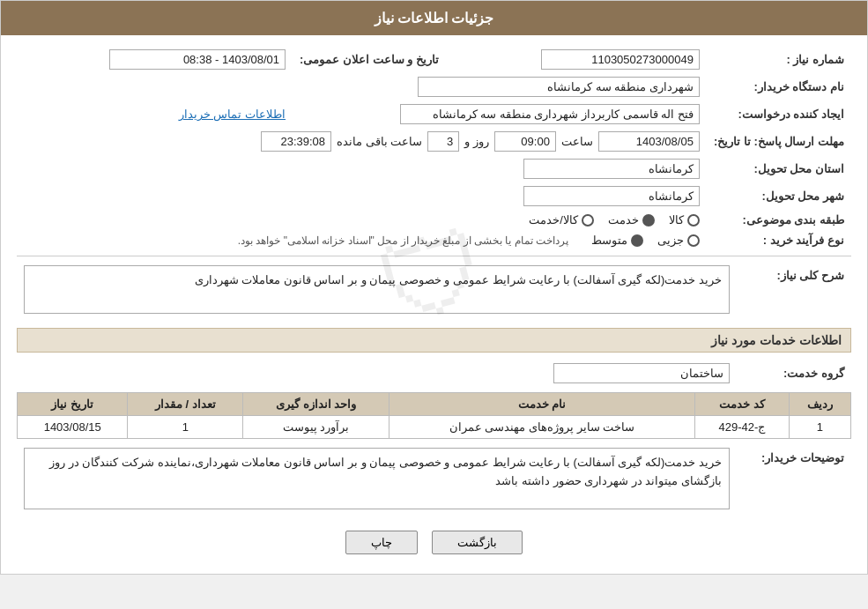 Image resolution: width=868 pixels, height=609 pixels. I want to click on deadline-days-label: روز و, so click(477, 141).